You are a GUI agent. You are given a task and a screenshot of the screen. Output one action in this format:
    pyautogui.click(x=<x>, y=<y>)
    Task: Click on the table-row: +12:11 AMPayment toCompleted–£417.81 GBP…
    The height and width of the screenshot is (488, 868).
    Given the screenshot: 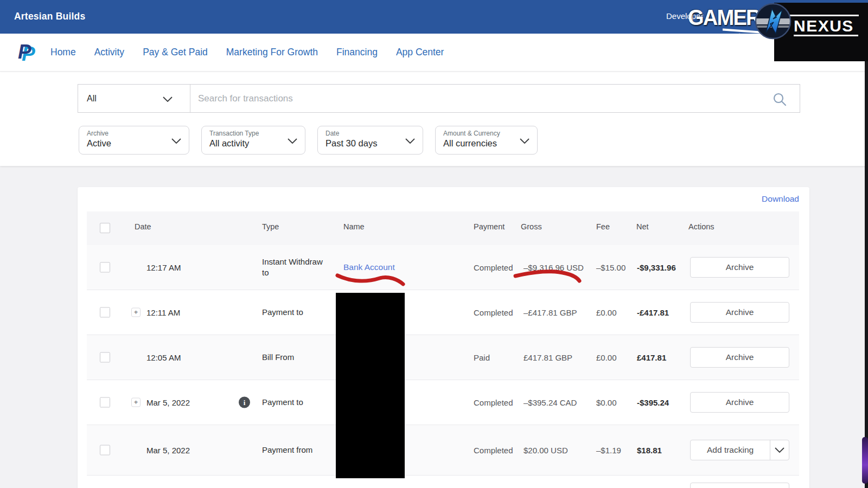 What is the action you would take?
    pyautogui.click(x=443, y=312)
    